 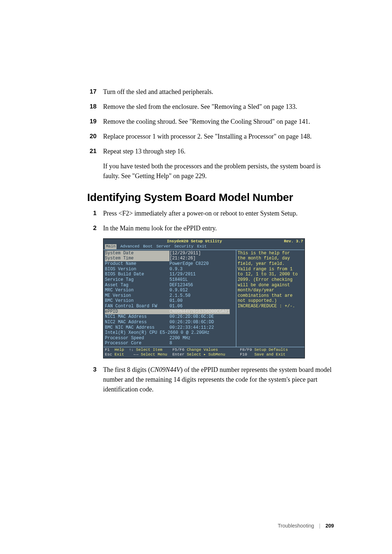 What do you see at coordinates (111, 247) in the screenshot?
I see `bios-menu-main: Main` at bounding box center [111, 247].